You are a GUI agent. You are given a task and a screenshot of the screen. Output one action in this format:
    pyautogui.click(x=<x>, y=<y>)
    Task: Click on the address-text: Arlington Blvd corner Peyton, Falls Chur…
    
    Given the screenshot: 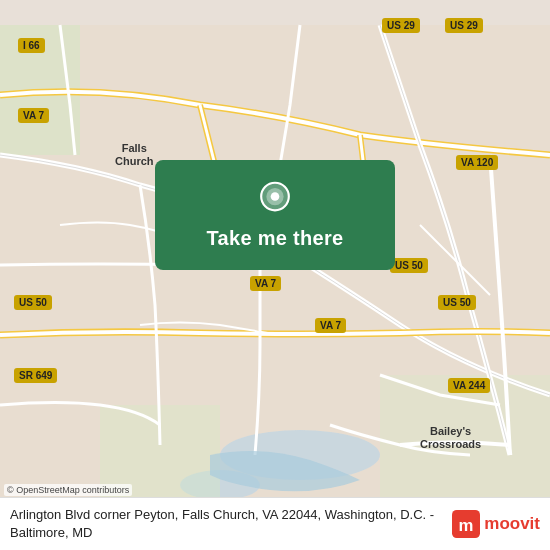 What is the action you would take?
    pyautogui.click(x=227, y=524)
    